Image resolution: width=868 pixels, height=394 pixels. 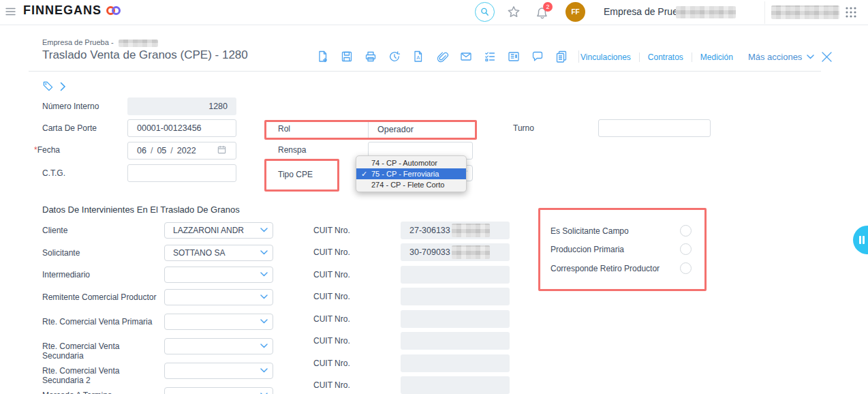 I want to click on fecha-label: *Fecha, so click(x=47, y=150).